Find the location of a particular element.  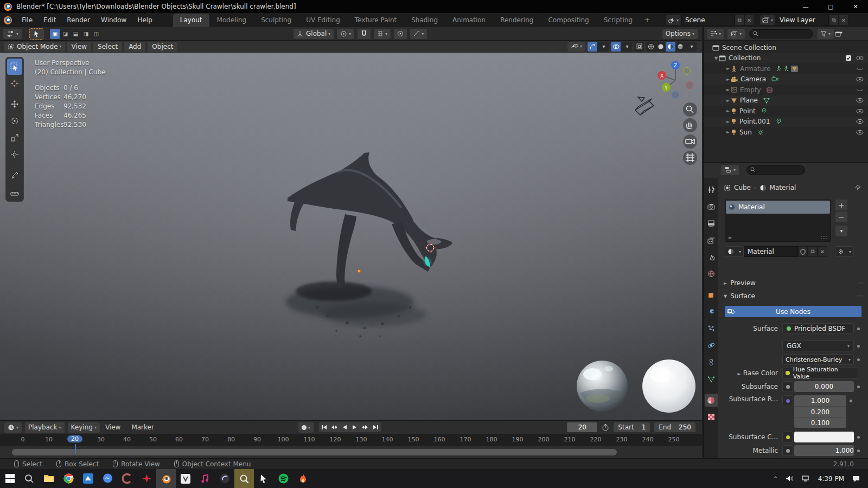

end-frame-field: End250 is located at coordinates (675, 427).